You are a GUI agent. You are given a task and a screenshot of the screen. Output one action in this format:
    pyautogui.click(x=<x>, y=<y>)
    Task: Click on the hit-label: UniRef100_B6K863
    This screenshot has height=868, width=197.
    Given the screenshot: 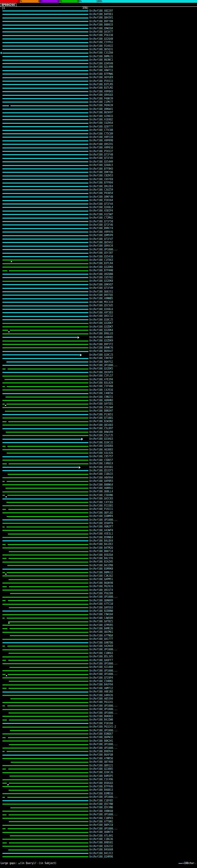 What is the action you would take?
    pyautogui.click(x=101, y=716)
    